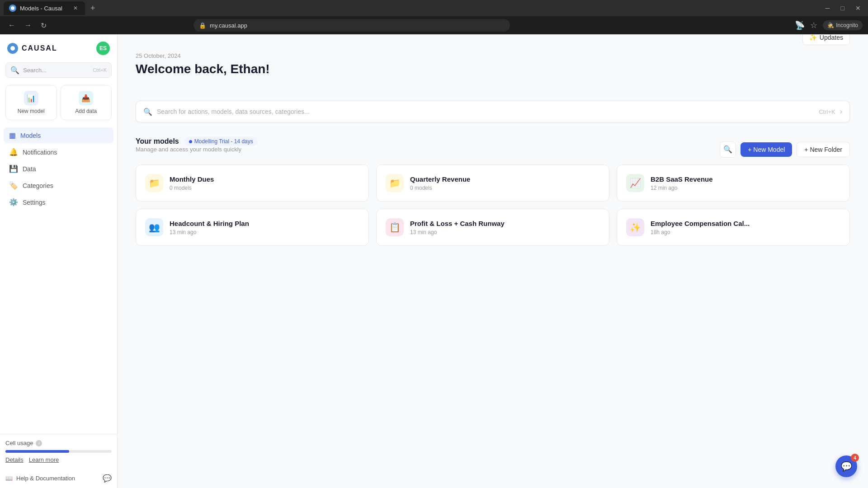 The width and height of the screenshot is (868, 488). I want to click on model-icon-quarterly-revenue: 📁, so click(395, 183).